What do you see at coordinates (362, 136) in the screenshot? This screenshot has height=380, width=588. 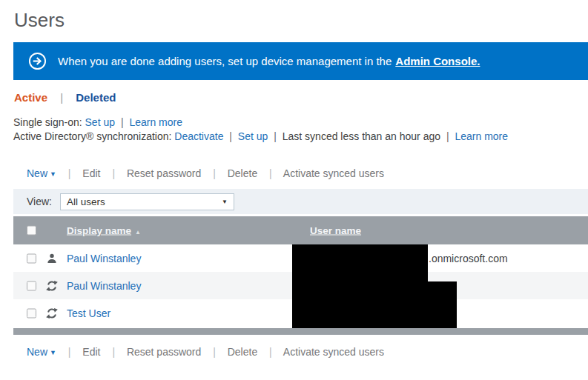 I see `ad-sync-status: Last synced less than an hour ago` at bounding box center [362, 136].